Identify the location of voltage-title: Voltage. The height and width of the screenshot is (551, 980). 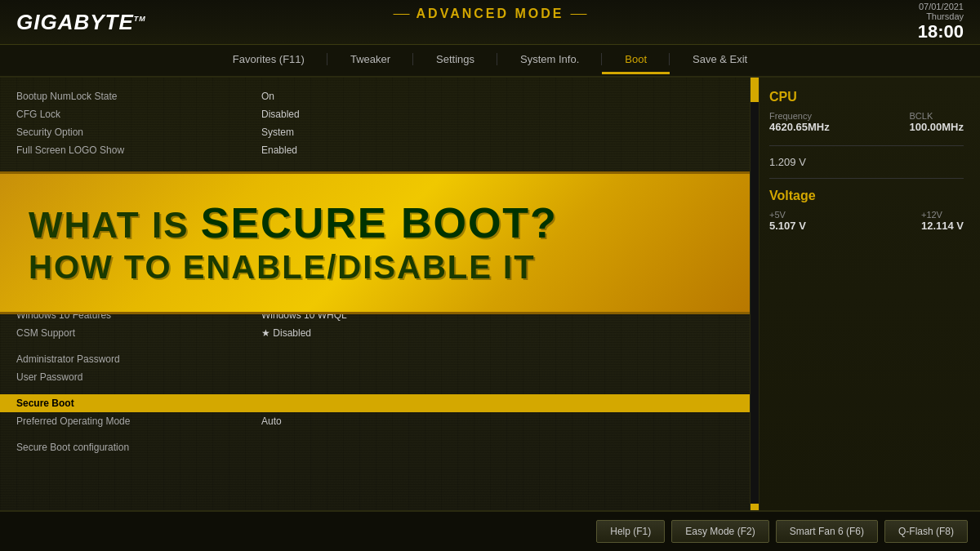
(866, 196).